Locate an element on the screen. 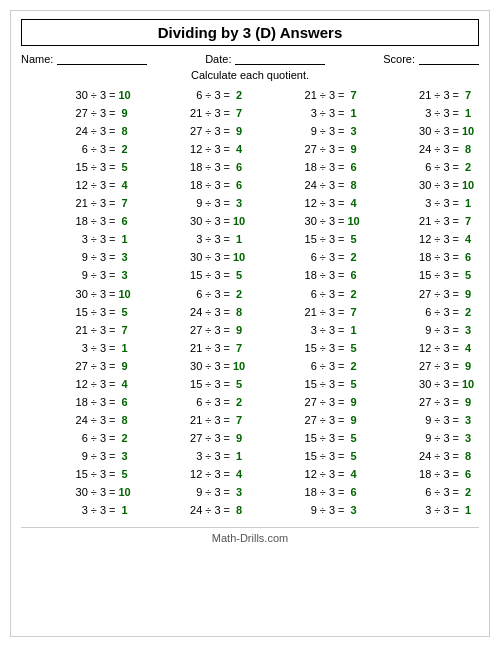 The height and width of the screenshot is (647, 500). header-row: Name: Date: Score: is located at coordinates (250, 58).